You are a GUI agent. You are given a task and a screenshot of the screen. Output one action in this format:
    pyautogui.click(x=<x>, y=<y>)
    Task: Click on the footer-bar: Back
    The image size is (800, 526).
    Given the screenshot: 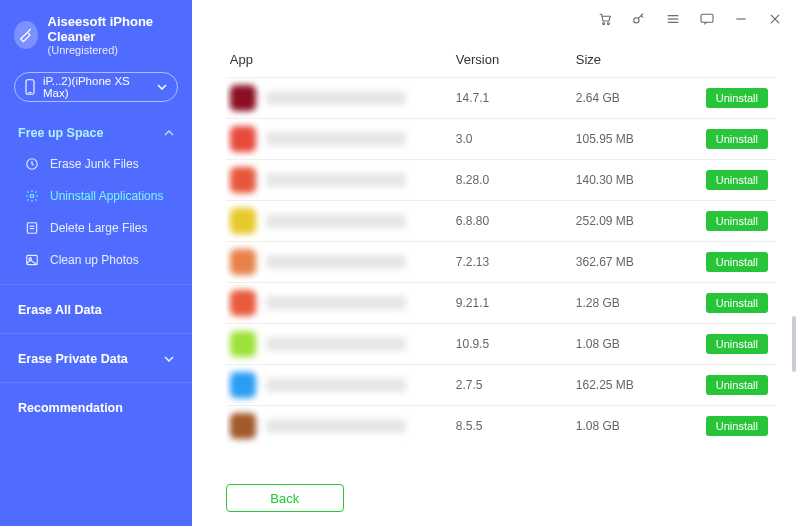 What is the action you would take?
    pyautogui.click(x=496, y=500)
    